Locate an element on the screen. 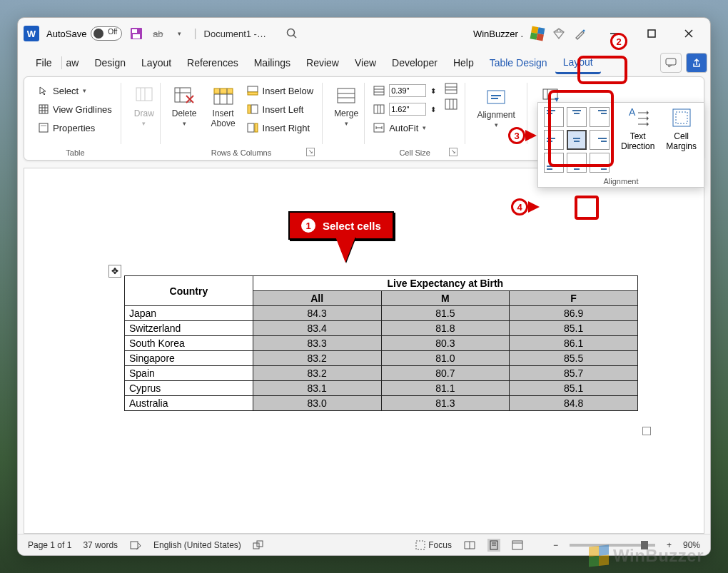  align-center-center is located at coordinates (577, 140).